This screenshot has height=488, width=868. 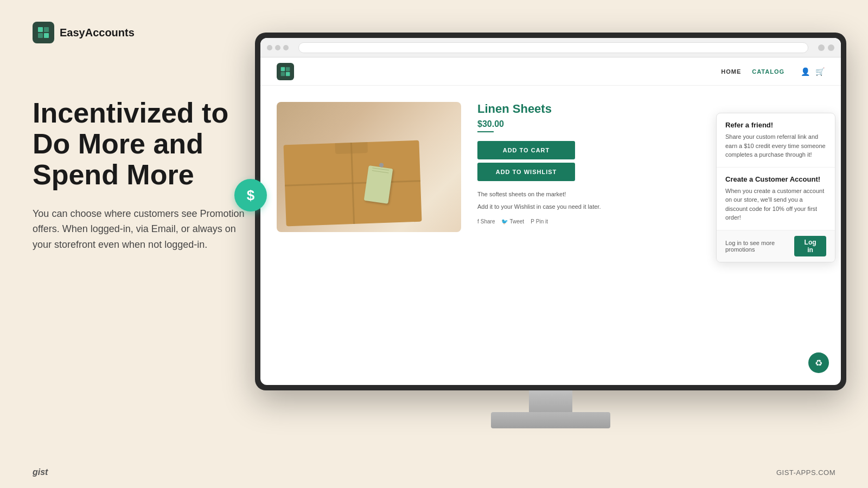 I want to click on promo-text-2: When you create a customer account on ou…, so click(x=776, y=204).